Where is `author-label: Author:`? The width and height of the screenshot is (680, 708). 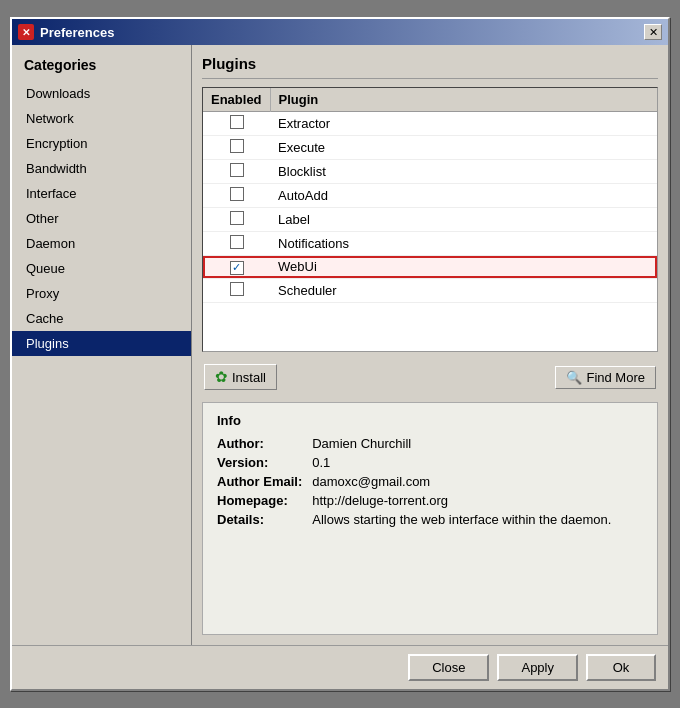
author-label: Author: is located at coordinates (260, 444).